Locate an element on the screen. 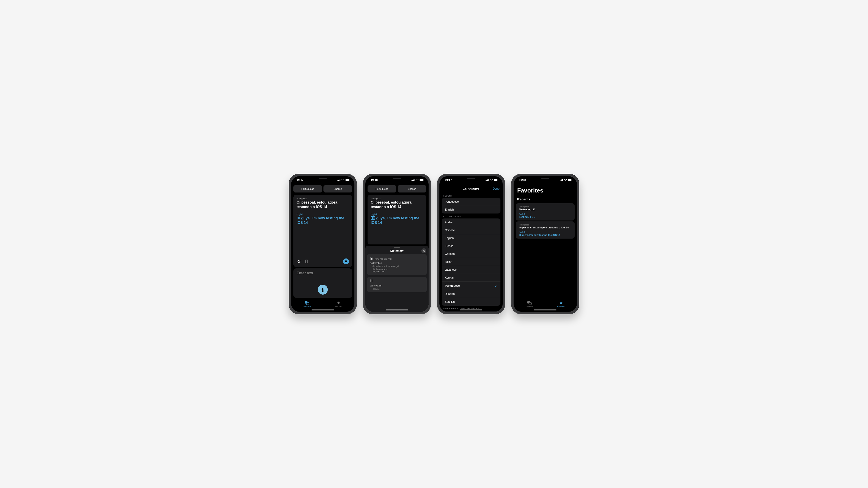 This screenshot has height=488, width=868. language-row: Korean is located at coordinates (471, 278).